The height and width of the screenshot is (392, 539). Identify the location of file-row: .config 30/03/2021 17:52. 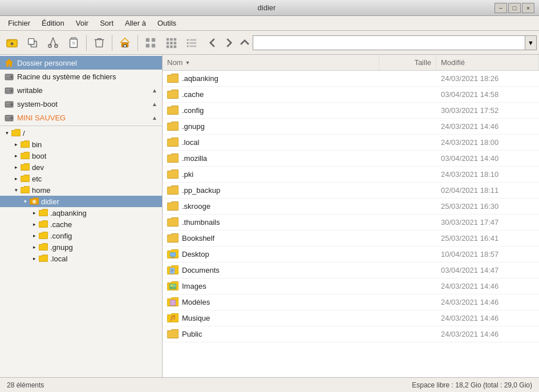
(351, 111).